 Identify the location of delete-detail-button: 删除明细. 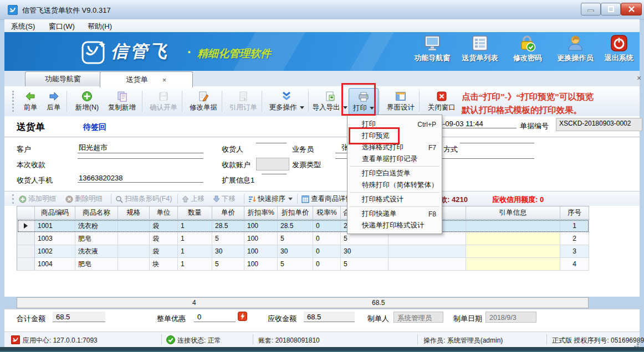
(84, 199).